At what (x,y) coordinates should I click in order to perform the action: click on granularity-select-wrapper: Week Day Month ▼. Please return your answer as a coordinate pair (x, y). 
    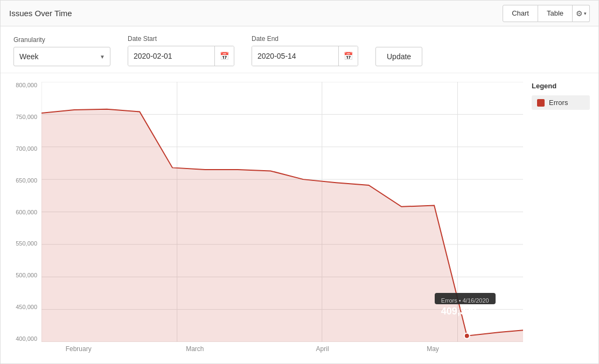
    Looking at the image, I should click on (62, 57).